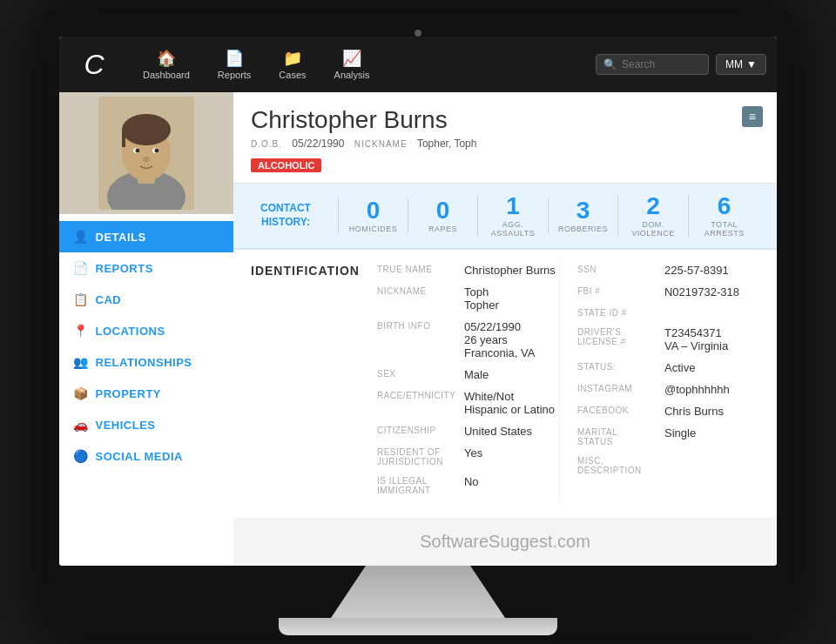 This screenshot has height=644, width=836. What do you see at coordinates (146, 268) in the screenshot?
I see `sidebar-item-reports: 📄 Reports` at bounding box center [146, 268].